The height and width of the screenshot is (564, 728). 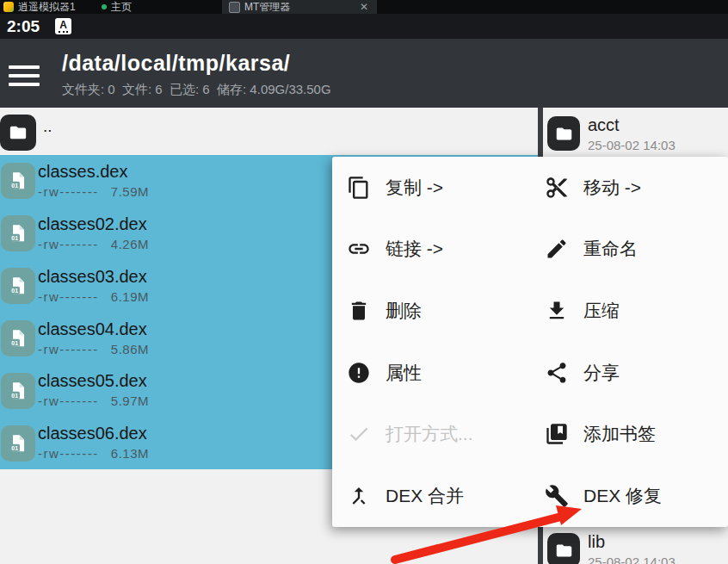 What do you see at coordinates (93, 381) in the screenshot?
I see `file-name: classes05.dex` at bounding box center [93, 381].